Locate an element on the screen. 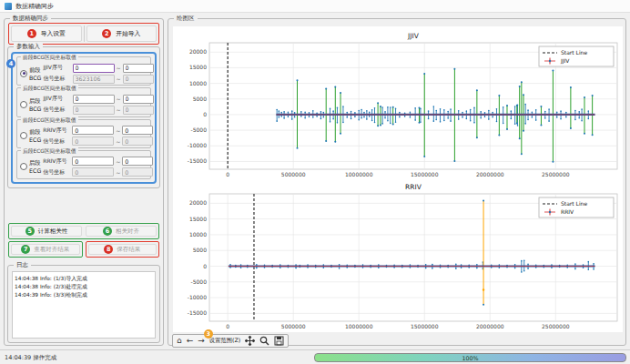 This screenshot has height=364, width=630. pan-icon is located at coordinates (249, 340).